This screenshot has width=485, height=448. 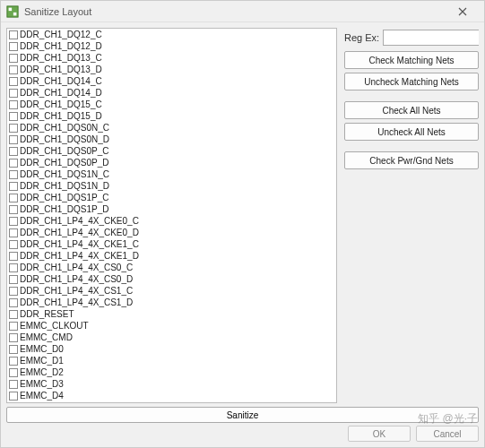 I want to click on net-list-item: DDR_CH1_LP4_4X_CKE0_C, so click(x=172, y=220).